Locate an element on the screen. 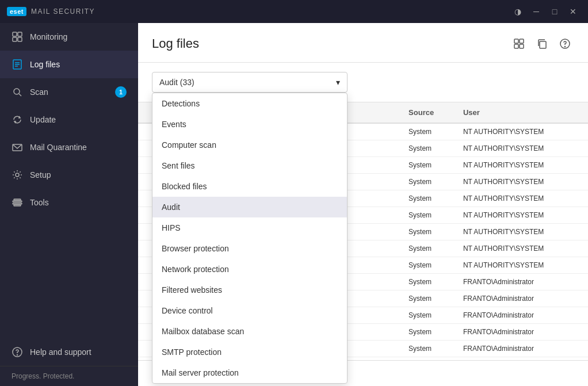 The image size is (588, 386). grid-icon is located at coordinates (17, 37).